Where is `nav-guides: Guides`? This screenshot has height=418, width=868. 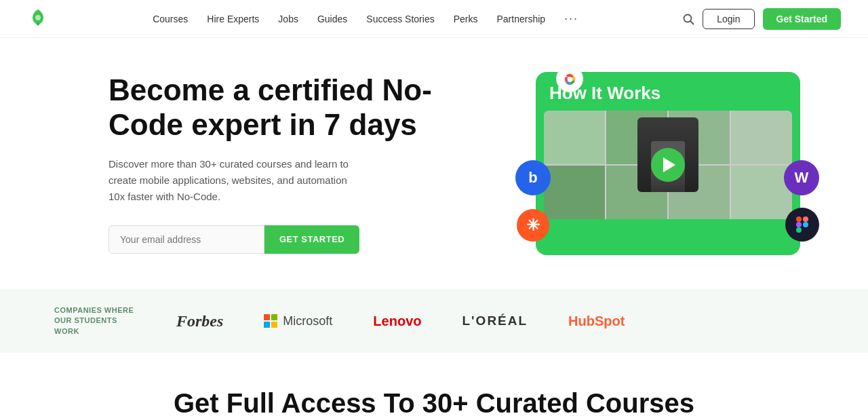 nav-guides: Guides is located at coordinates (332, 19).